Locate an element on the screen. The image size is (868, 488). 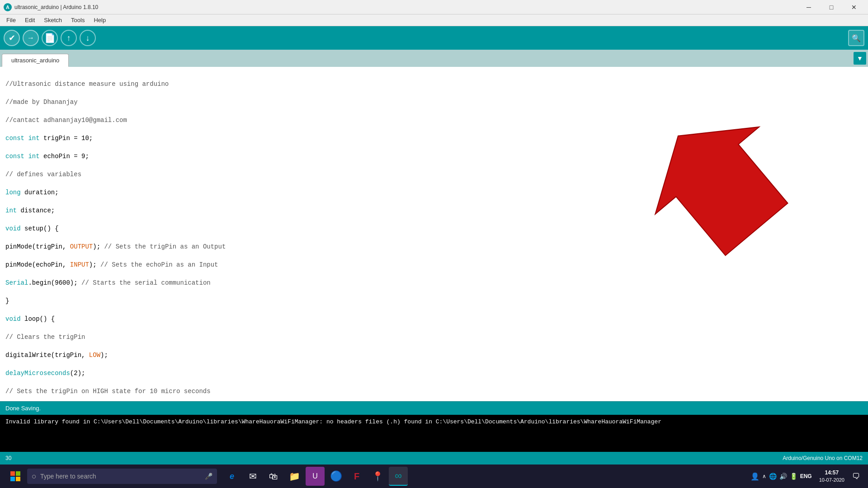
maximize-button: □ is located at coordinates (831, 7).